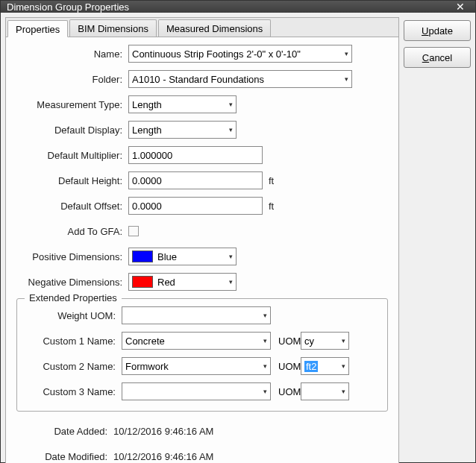  What do you see at coordinates (198, 79) in the screenshot?
I see `folder-value: A1010 - Standard Foundations` at bounding box center [198, 79].